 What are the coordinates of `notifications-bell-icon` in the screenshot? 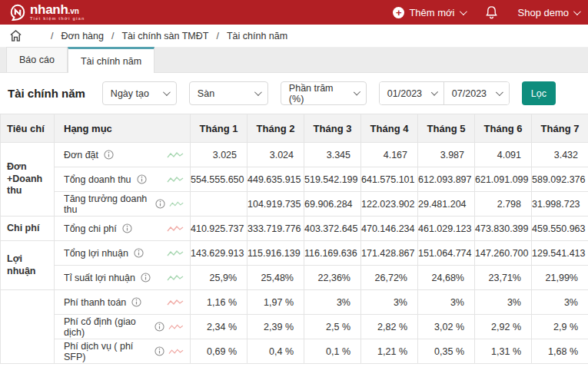 It's located at (492, 12).